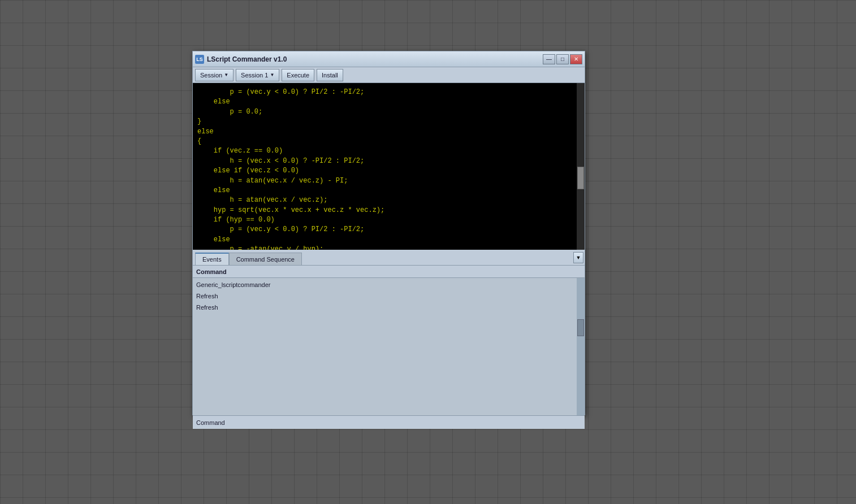 Image resolution: width=856 pixels, height=504 pixels. What do you see at coordinates (578, 258) in the screenshot?
I see `tabs-scroll-button: ▼` at bounding box center [578, 258].